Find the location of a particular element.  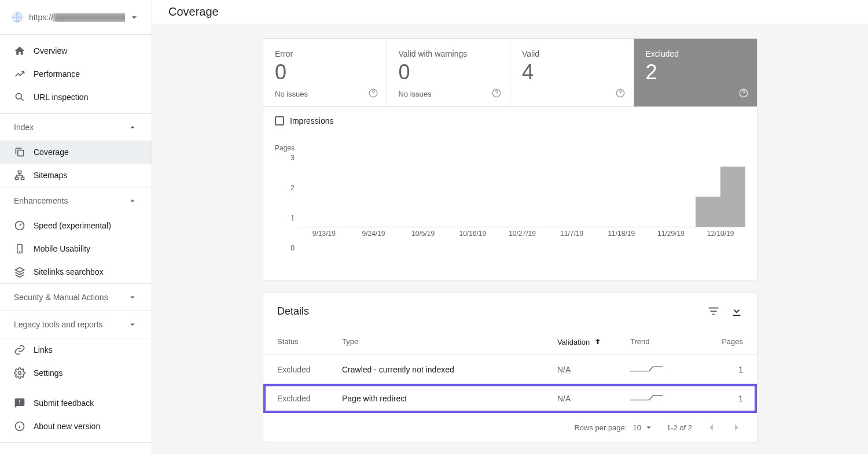

table-row: ExcludedPage with redirectN/A1 is located at coordinates (510, 398).